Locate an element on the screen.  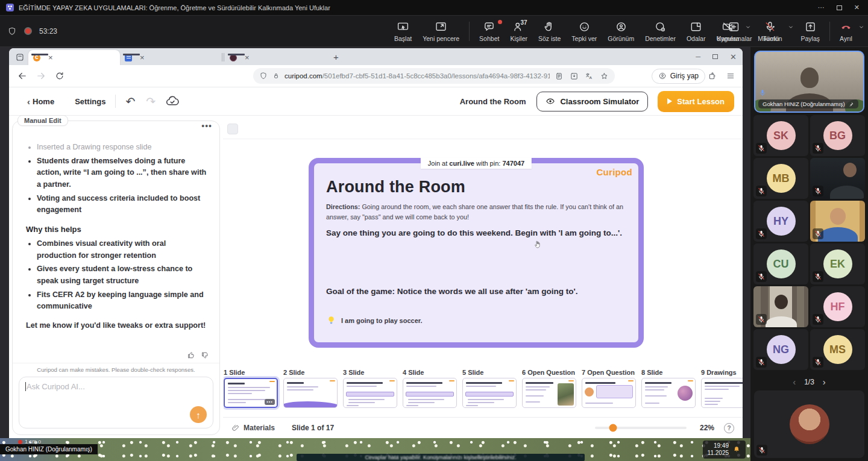
undo-icon: ↶ is located at coordinates (130, 101).